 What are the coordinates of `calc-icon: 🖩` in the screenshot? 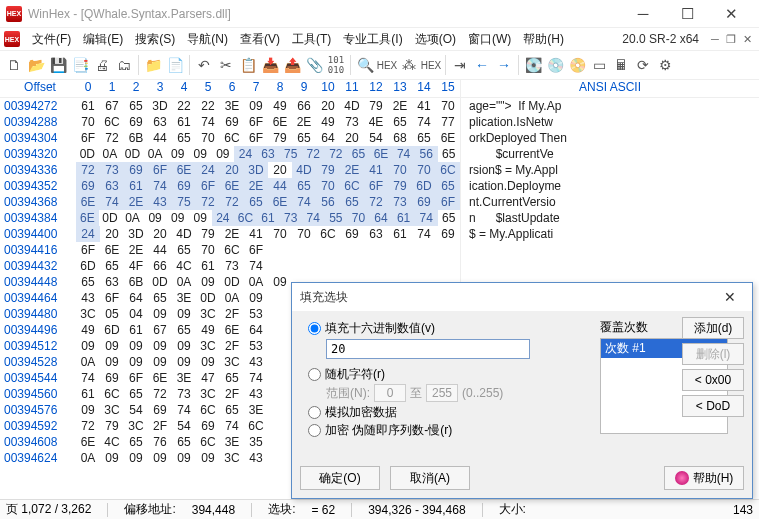 It's located at (621, 65).